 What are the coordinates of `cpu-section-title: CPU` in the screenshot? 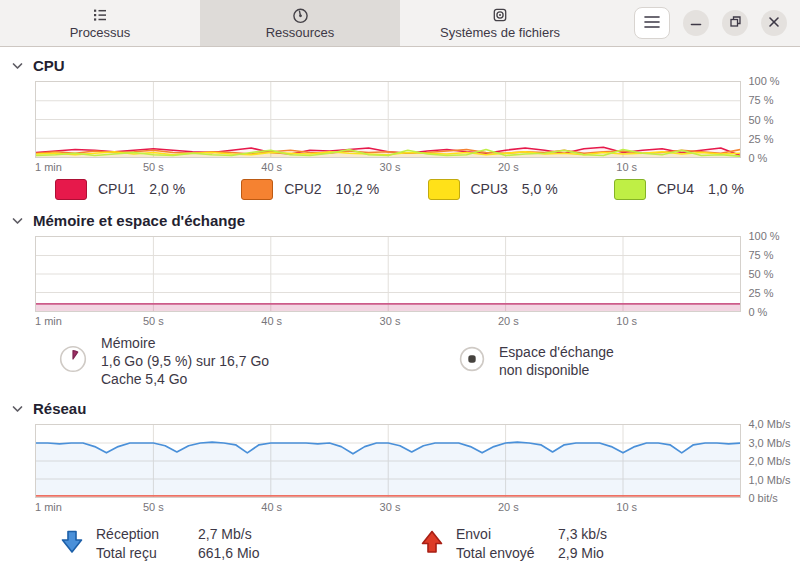 It's located at (49, 66).